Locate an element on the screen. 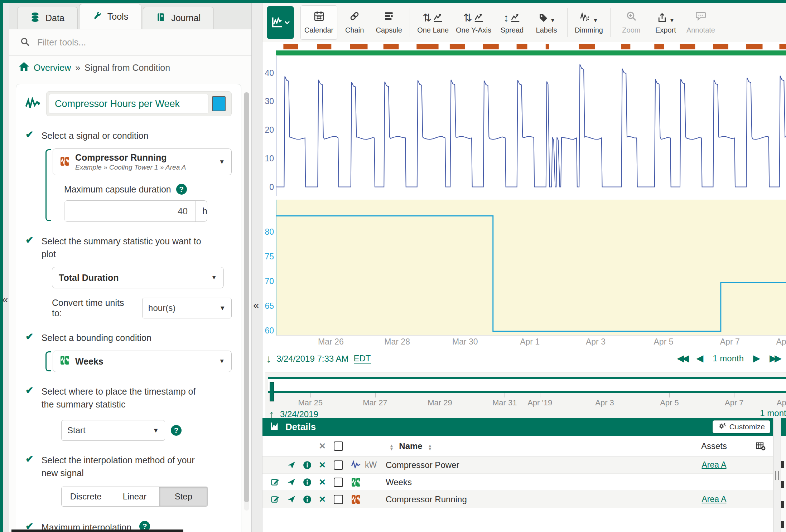  details-row-compressor-running: ✕ Compressor Running Area A is located at coordinates (518, 499).